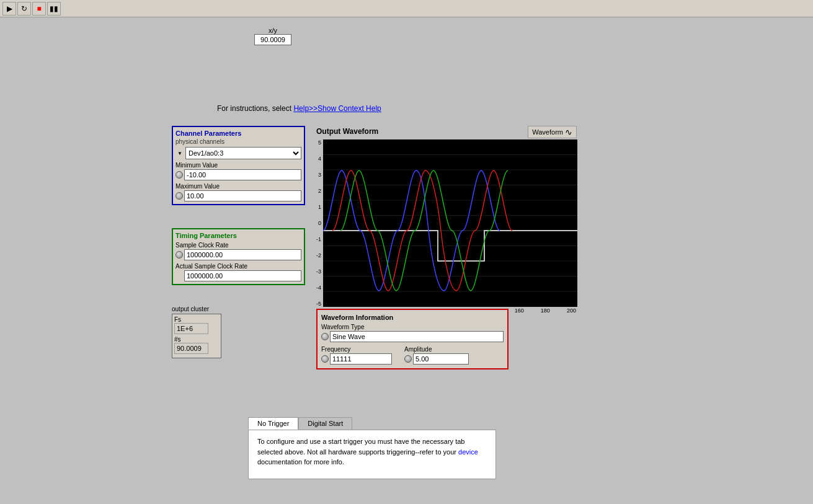  What do you see at coordinates (357, 350) in the screenshot?
I see `frequency-label: Frequency` at bounding box center [357, 350].